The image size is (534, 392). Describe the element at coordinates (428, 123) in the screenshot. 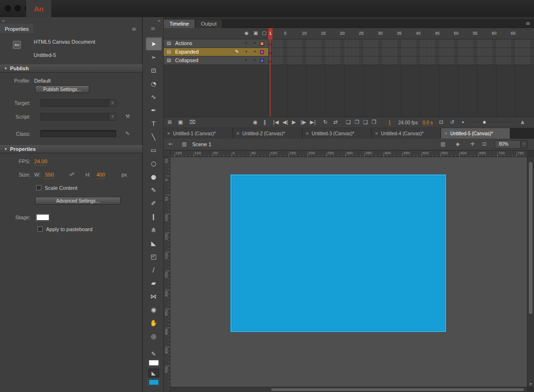

I see `elapsed-time-indicator: 0.0 s` at that location.